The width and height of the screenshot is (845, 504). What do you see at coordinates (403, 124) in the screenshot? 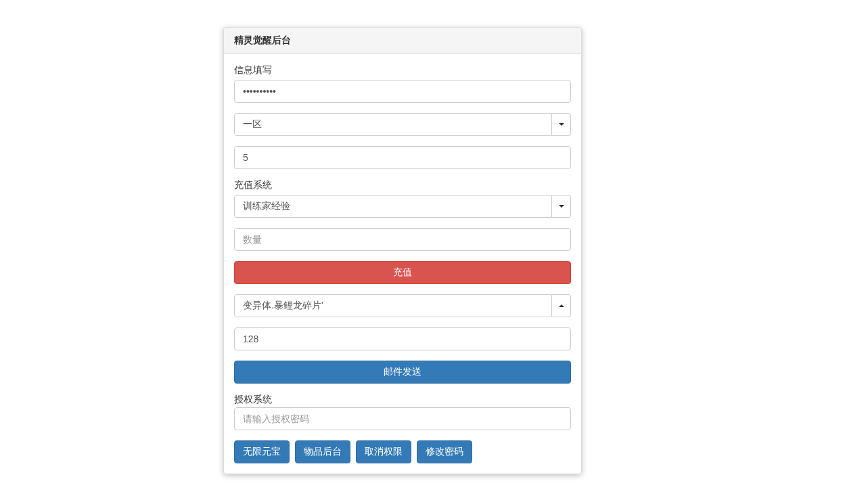
I see `zone-combobox` at bounding box center [403, 124].